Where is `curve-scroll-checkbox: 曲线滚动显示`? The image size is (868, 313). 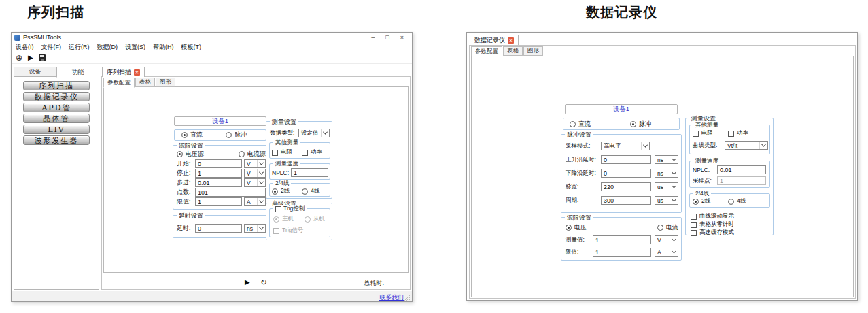
curve-scroll-checkbox: 曲线滚动显示 is located at coordinates (712, 216).